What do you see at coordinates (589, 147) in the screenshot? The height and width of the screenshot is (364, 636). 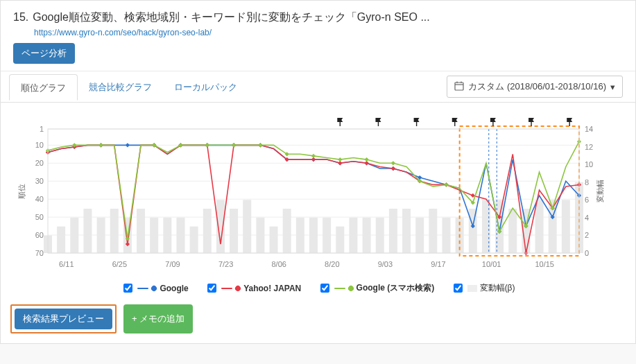 I see `svg-text: 12` at bounding box center [589, 147].